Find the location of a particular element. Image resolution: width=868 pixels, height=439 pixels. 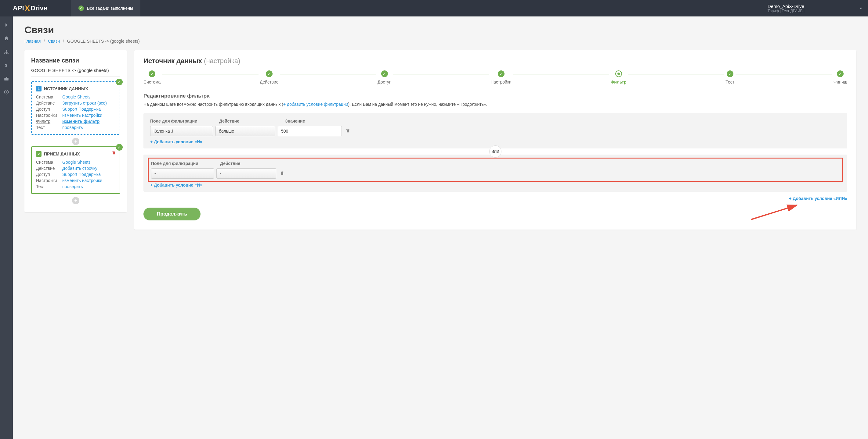

module-number-1: 1 is located at coordinates (39, 89).